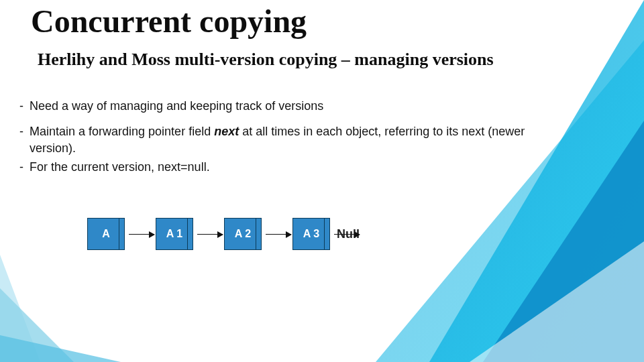 The image size is (644, 362). I want to click on version-node: A 2, so click(243, 234).